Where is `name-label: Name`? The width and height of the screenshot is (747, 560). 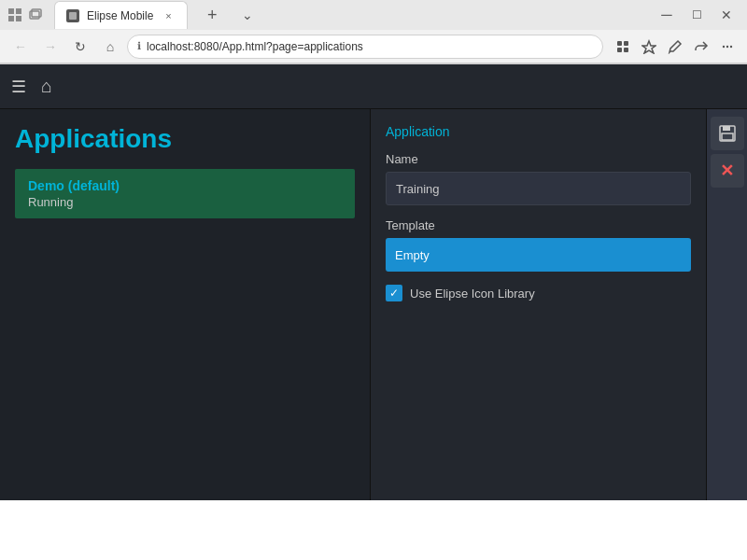
name-label: Name is located at coordinates (538, 159).